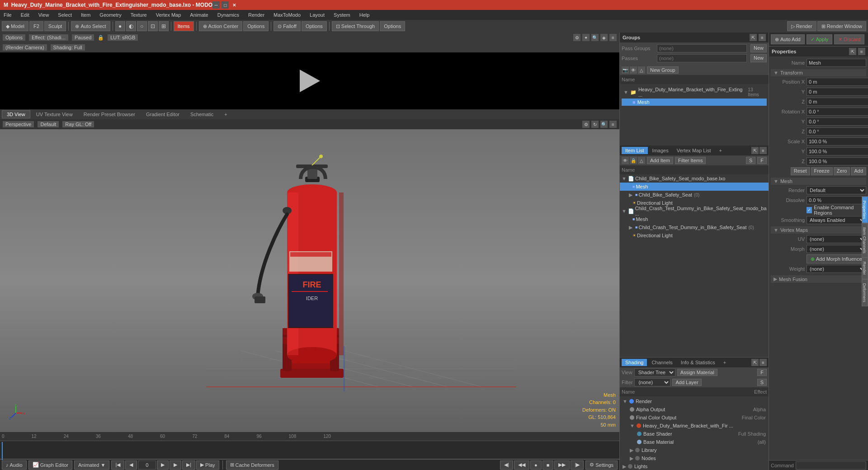  Describe the element at coordinates (837, 151) in the screenshot. I see `scale-y-input` at that location.